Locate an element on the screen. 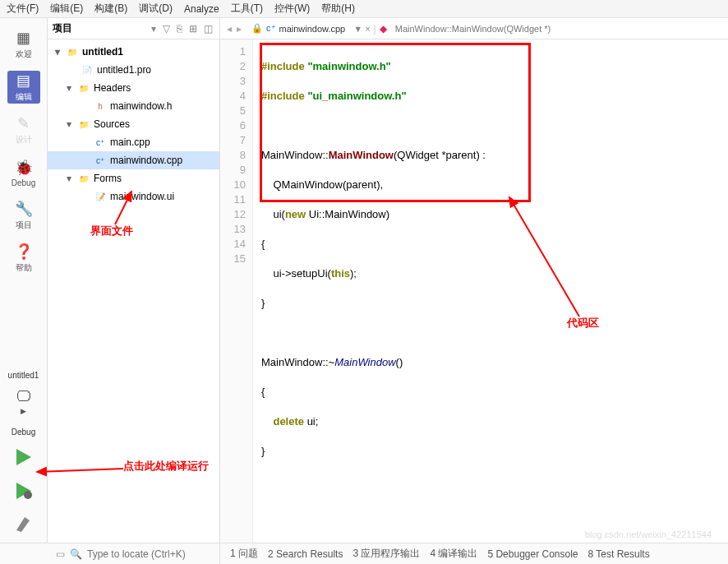 This screenshot has width=728, height=564. menu-bar: 文件(F) 编辑(E) 构建(B) 调试(D) Analyze 工具(T) 控件… is located at coordinates (364, 9).